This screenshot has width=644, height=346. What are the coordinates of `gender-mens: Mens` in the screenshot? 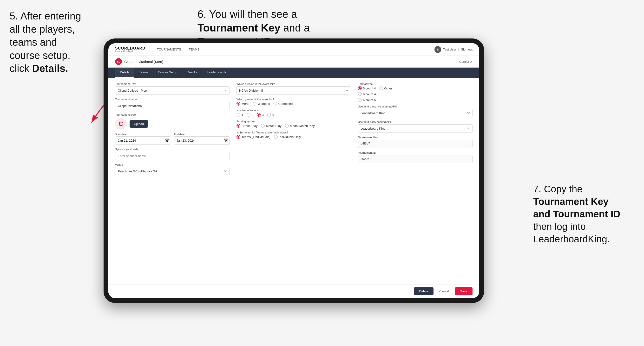 It's located at (243, 104).